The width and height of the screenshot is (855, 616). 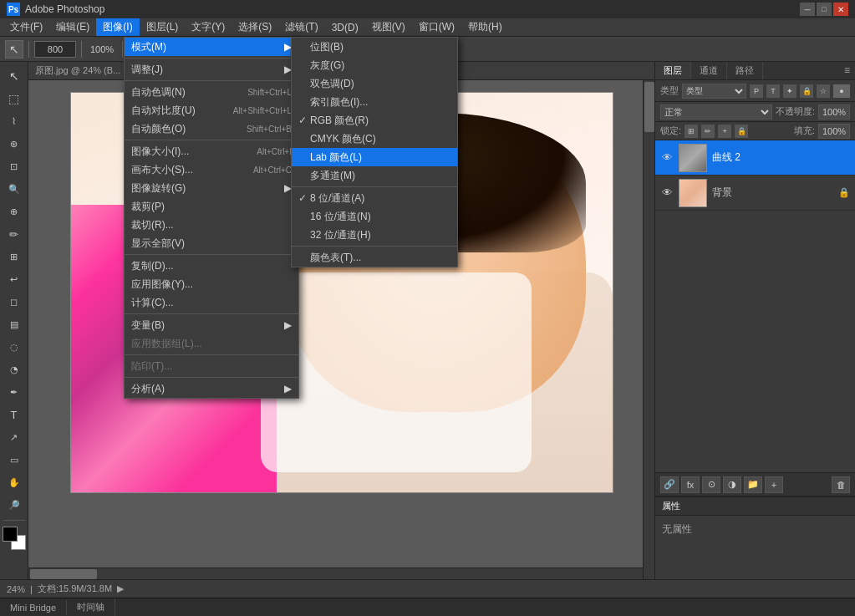 What do you see at coordinates (649, 107) in the screenshot?
I see `scrollbar-thumb-v` at bounding box center [649, 107].